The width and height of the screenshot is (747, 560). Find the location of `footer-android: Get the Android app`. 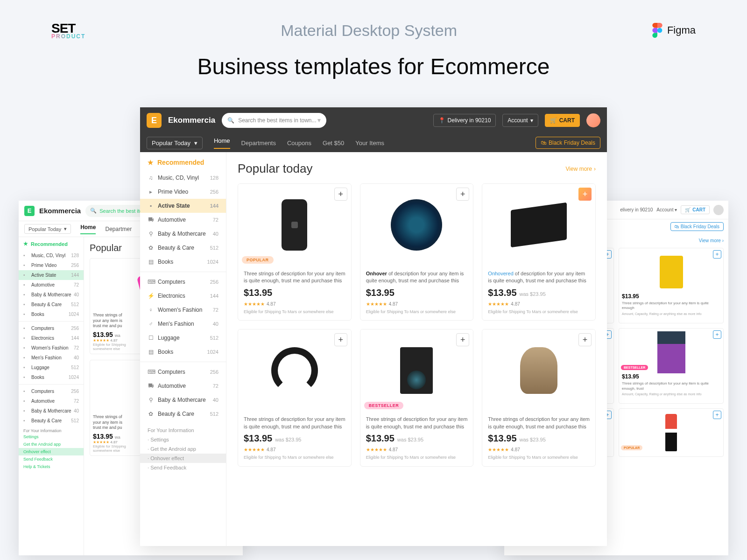

footer-android: Get the Android app is located at coordinates (51, 444).